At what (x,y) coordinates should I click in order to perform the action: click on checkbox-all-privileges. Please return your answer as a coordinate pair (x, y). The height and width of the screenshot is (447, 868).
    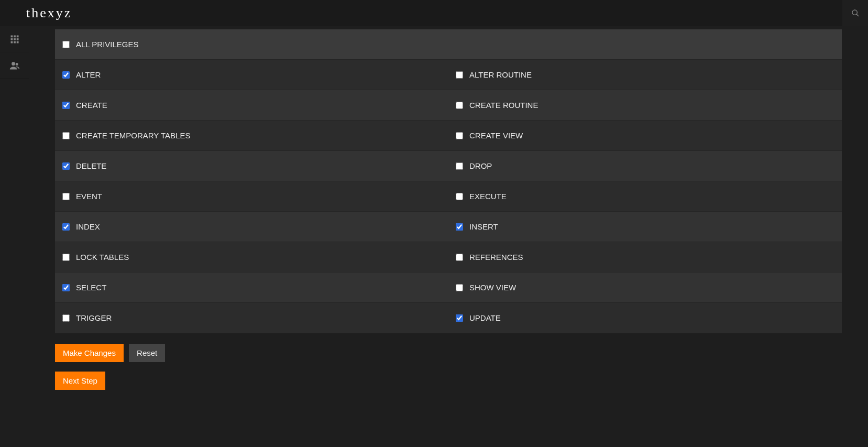
    Looking at the image, I should click on (66, 45).